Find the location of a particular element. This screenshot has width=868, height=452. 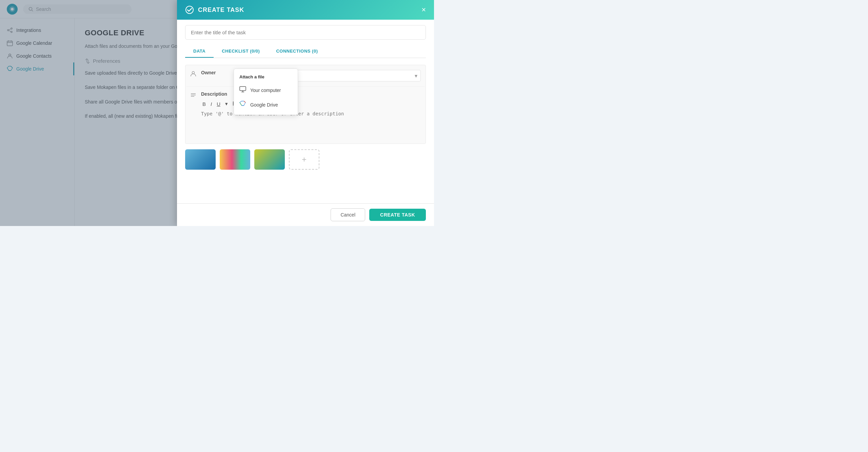

modal-close-button: × is located at coordinates (424, 10).